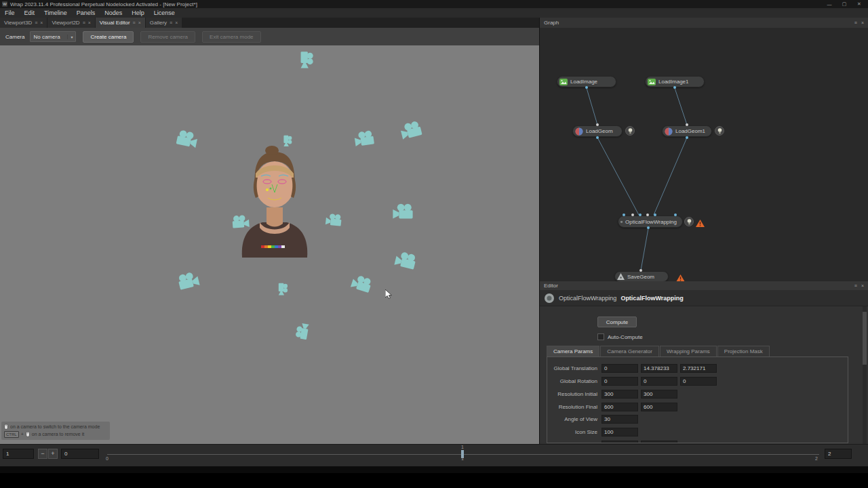 This screenshot has width=868, height=488. Describe the element at coordinates (629, 351) in the screenshot. I see `tab-camera-generator: Camera Generator` at that location.